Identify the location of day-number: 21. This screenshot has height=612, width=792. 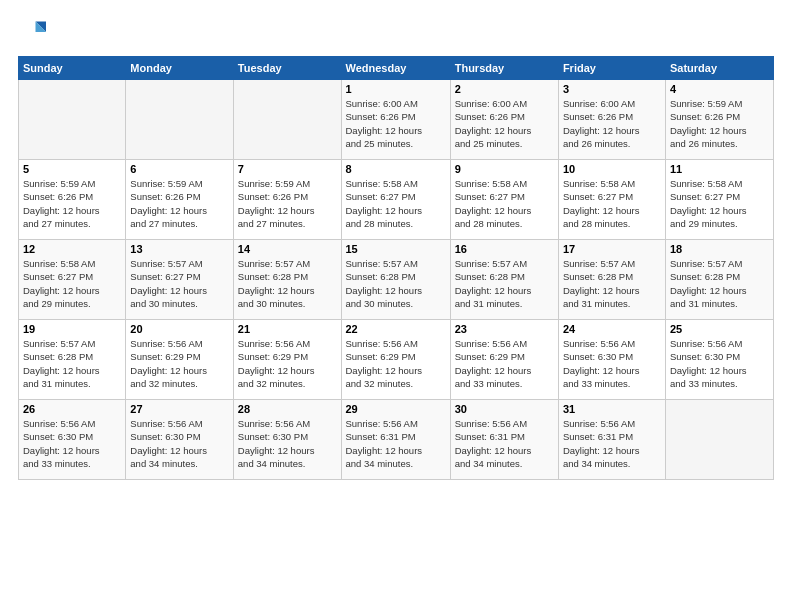
(288, 329).